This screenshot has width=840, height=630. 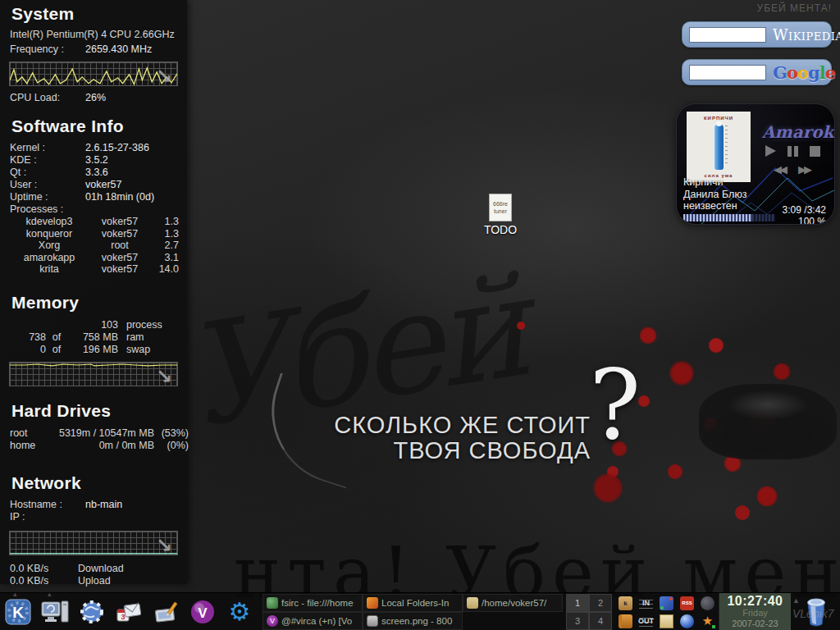 What do you see at coordinates (756, 72) in the screenshot?
I see `google-search-widget: Google` at bounding box center [756, 72].